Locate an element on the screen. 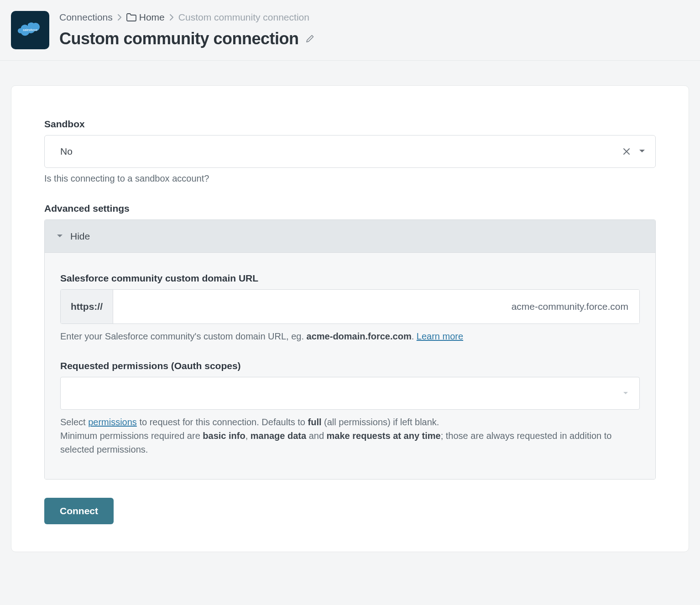 The image size is (700, 605). svg-text: salesforce is located at coordinates (30, 30).